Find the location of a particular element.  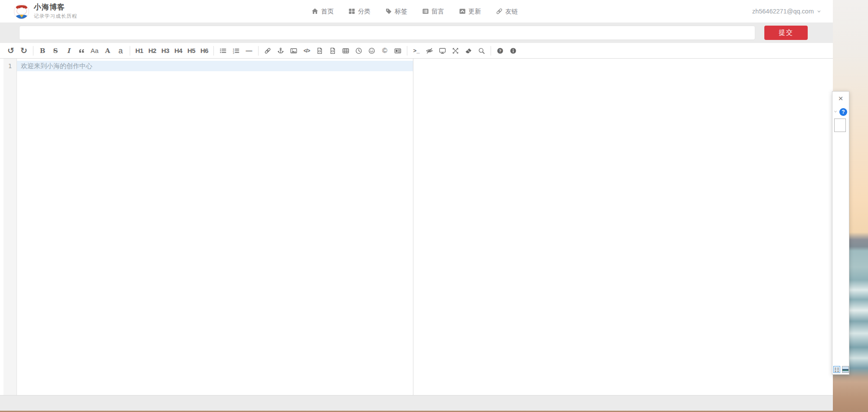

eraser-icon is located at coordinates (468, 51).